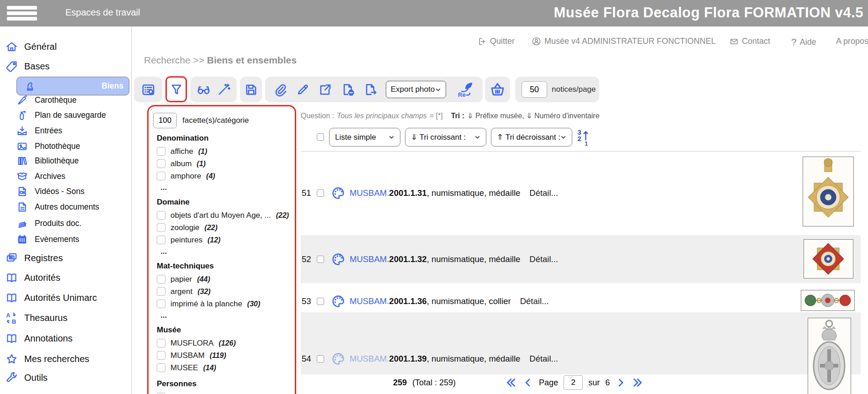 The height and width of the screenshot is (394, 868). I want to click on sidebar-item-videos-sons: Vidéos - Sons, so click(50, 191).